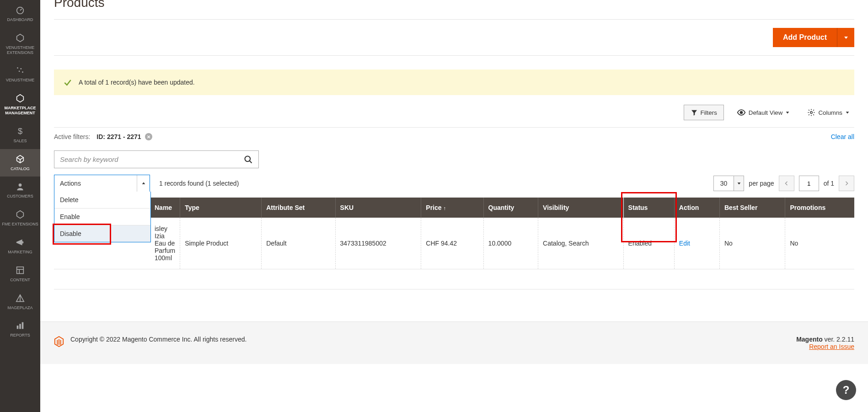 The height and width of the screenshot is (412, 868). What do you see at coordinates (648, 208) in the screenshot?
I see `col-status: Status` at bounding box center [648, 208].